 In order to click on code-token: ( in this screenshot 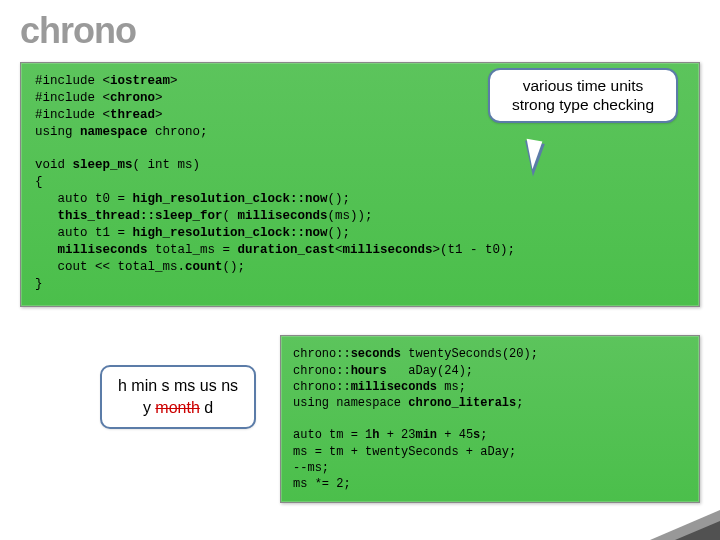, I will do `click(230, 216)`.